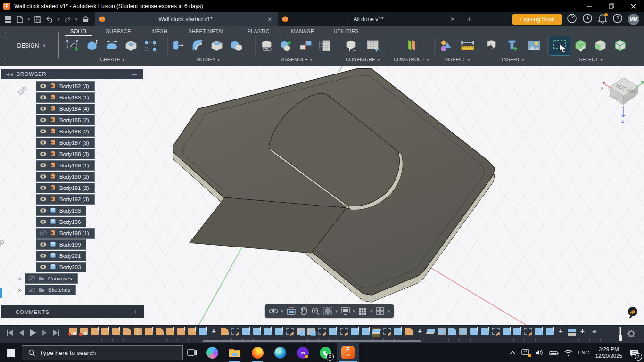 Image resolution: width=644 pixels, height=362 pixels. What do you see at coordinates (453, 19) in the screenshot?
I see `tab-close-icon: ✕` at bounding box center [453, 19].